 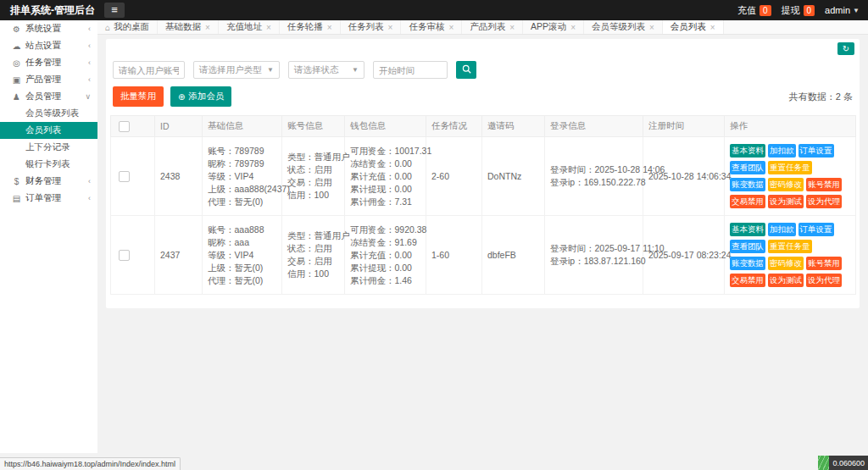 I want to click on user-type-select: 请选择用户类型 ▼, so click(x=236, y=69).